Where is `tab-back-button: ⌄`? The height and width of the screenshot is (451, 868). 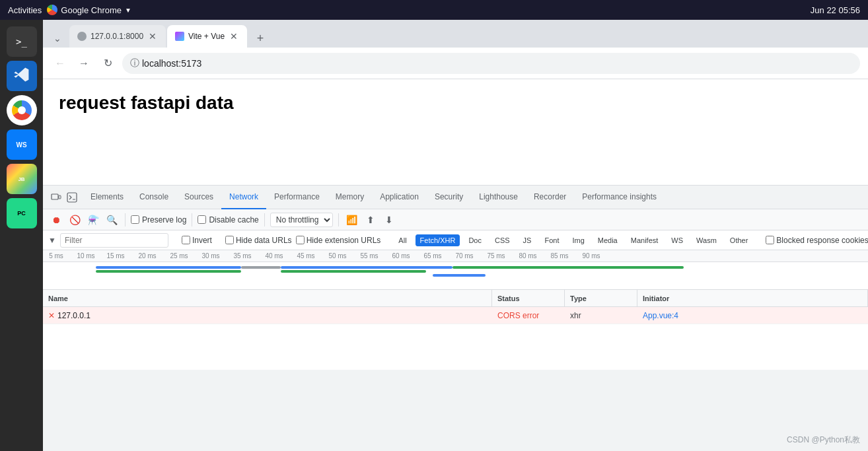 tab-back-button: ⌄ is located at coordinates (57, 38).